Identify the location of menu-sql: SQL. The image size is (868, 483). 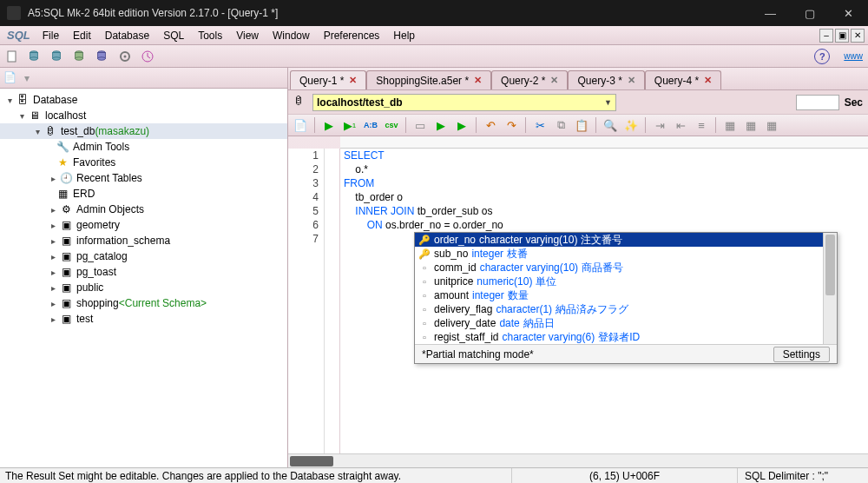
(174, 36).